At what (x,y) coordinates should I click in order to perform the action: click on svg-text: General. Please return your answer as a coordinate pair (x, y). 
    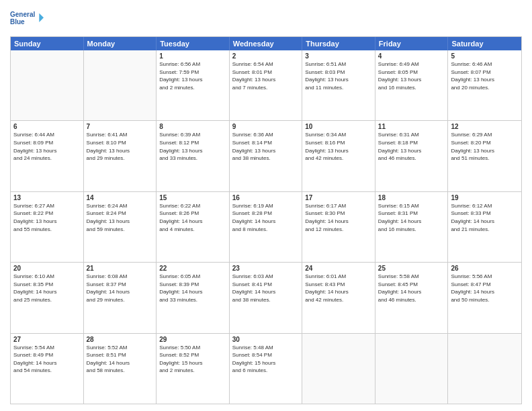
    Looking at the image, I should click on (23, 15).